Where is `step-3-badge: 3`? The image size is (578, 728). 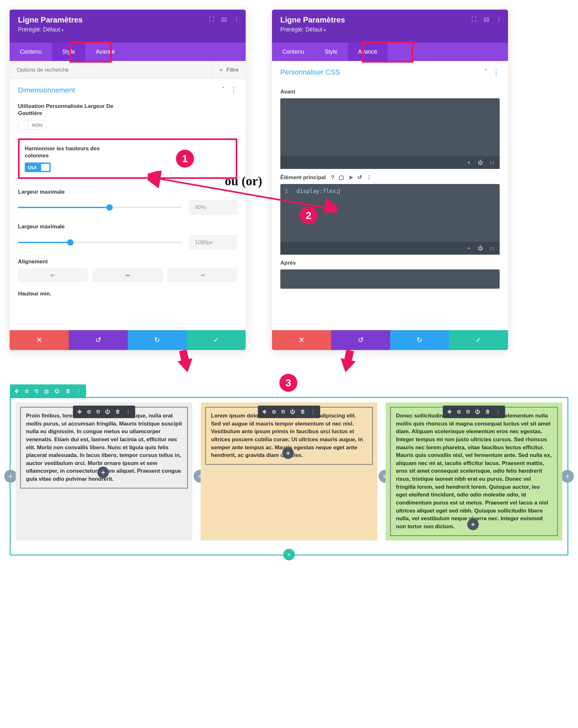
step-3-badge: 3 is located at coordinates (288, 383).